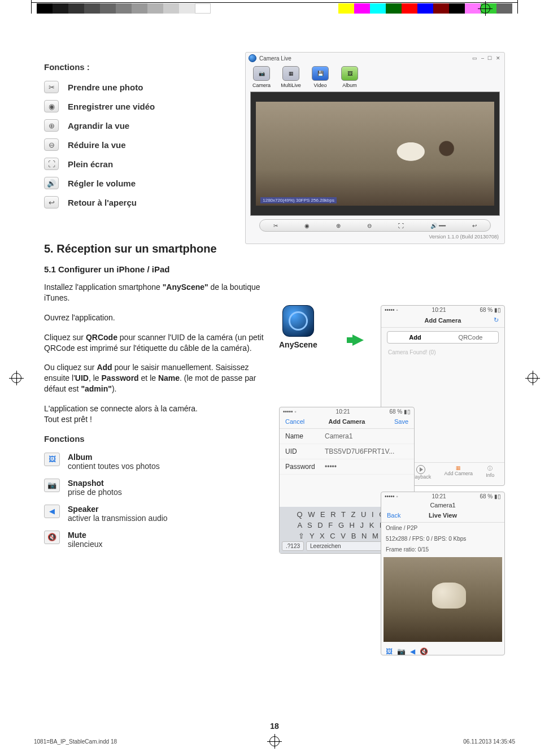 This screenshot has height=756, width=549. What do you see at coordinates (90, 164) in the screenshot?
I see `func-label: Plein écran` at bounding box center [90, 164].